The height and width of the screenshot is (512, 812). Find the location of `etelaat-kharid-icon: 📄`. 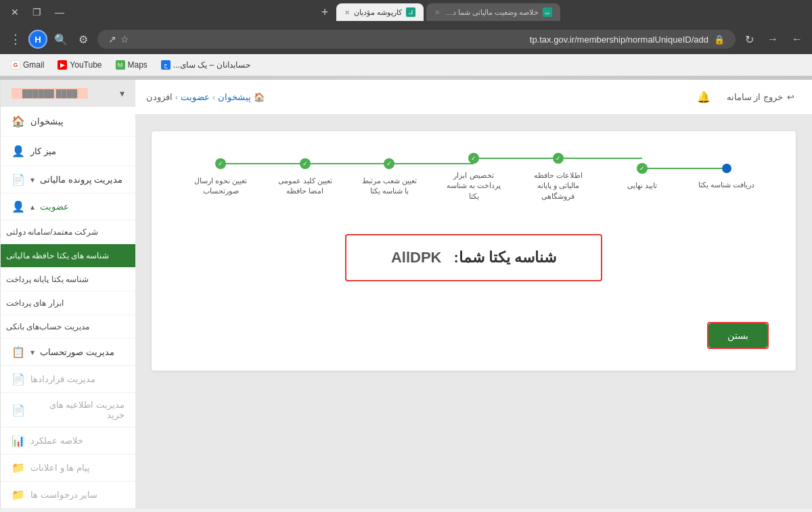

etelaat-kharid-icon: 📄 is located at coordinates (18, 410).